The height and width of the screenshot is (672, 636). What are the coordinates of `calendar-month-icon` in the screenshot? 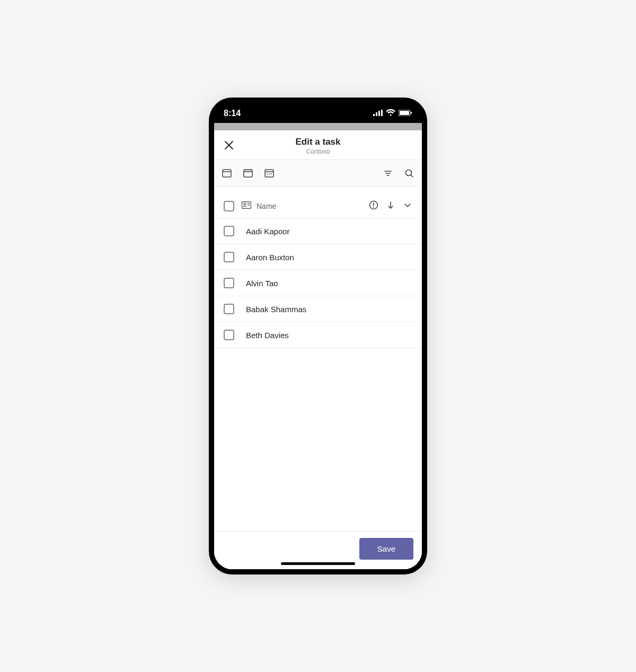 It's located at (269, 173).